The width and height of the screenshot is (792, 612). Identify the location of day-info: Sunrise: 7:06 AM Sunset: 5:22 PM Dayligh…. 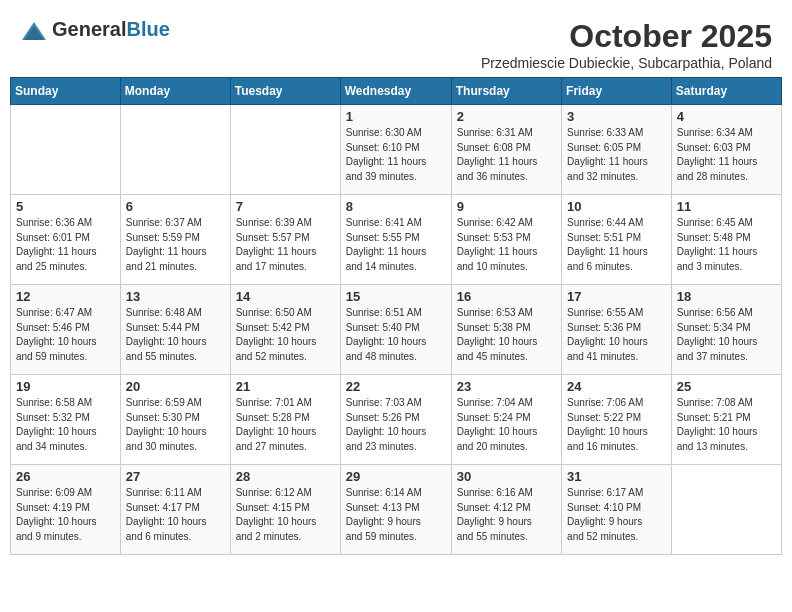
(616, 425).